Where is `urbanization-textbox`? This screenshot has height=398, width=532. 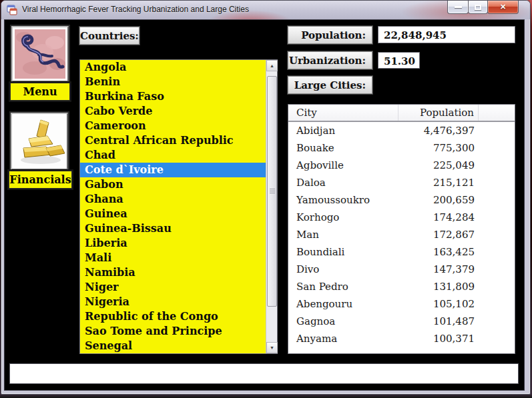
urbanization-textbox is located at coordinates (399, 60).